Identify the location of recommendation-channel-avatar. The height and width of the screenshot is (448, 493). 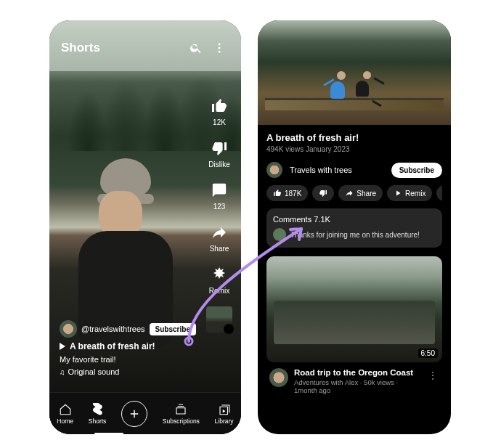
(279, 378).